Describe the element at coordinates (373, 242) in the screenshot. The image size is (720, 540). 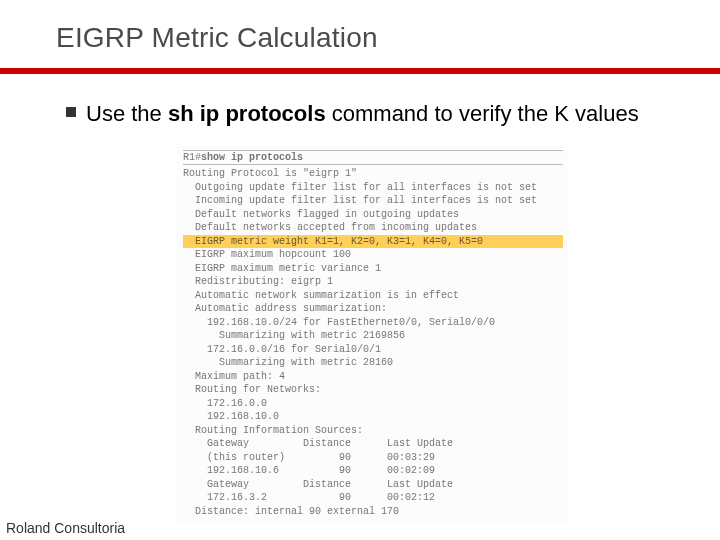
I see `console-highlight-line: EIGRP metric weight K1=1, K2=0, K3=1, K4…` at that location.